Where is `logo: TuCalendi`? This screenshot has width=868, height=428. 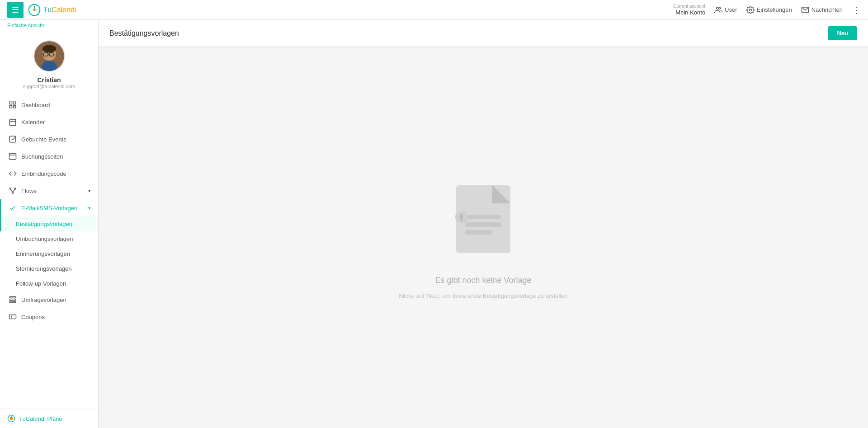 logo: TuCalendi is located at coordinates (52, 10).